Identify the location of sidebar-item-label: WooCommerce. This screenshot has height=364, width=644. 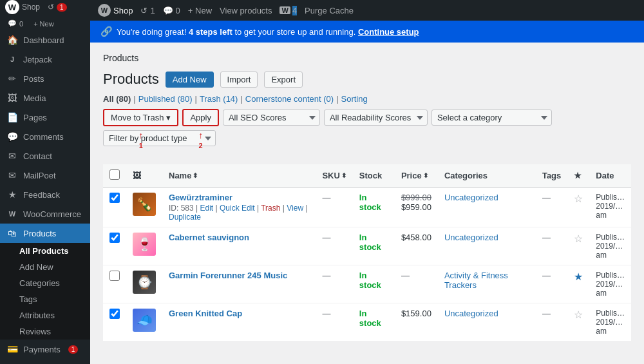
(52, 214).